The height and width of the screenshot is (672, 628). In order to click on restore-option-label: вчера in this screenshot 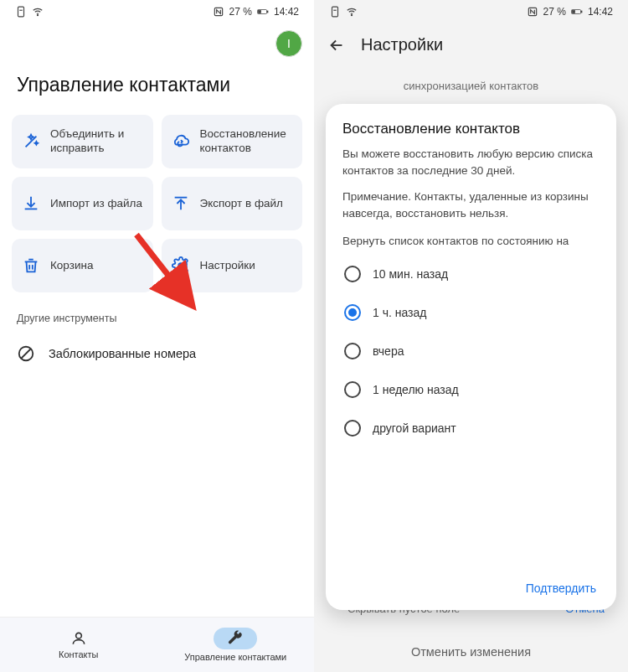, I will do `click(389, 351)`.